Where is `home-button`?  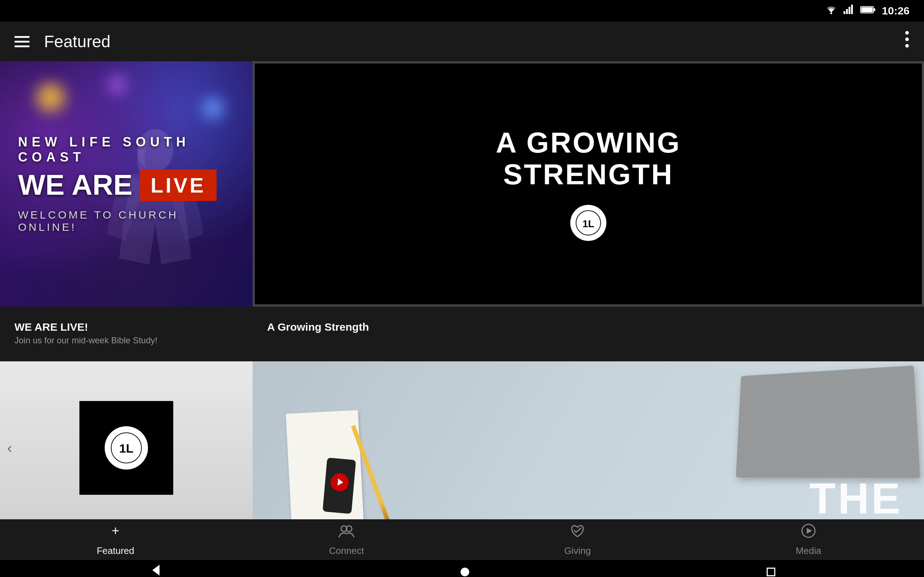 home-button is located at coordinates (465, 571).